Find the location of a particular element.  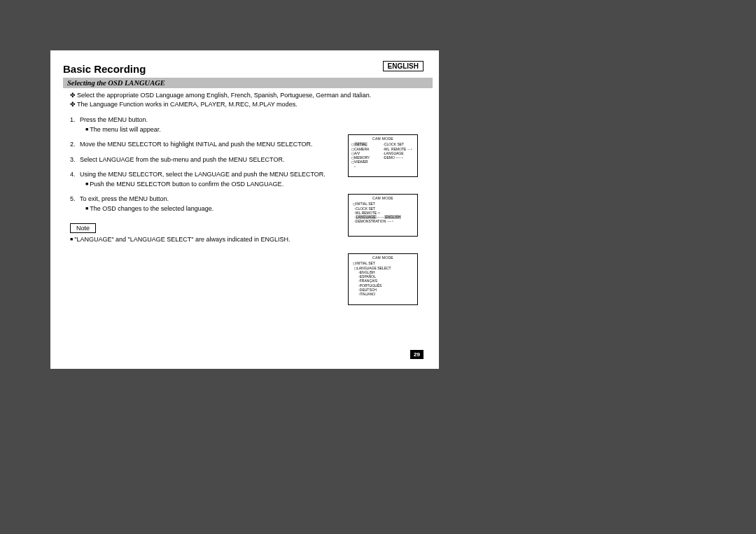

step-item: 1.Press the MENU button. The menu list w… is located at coordinates (209, 125).